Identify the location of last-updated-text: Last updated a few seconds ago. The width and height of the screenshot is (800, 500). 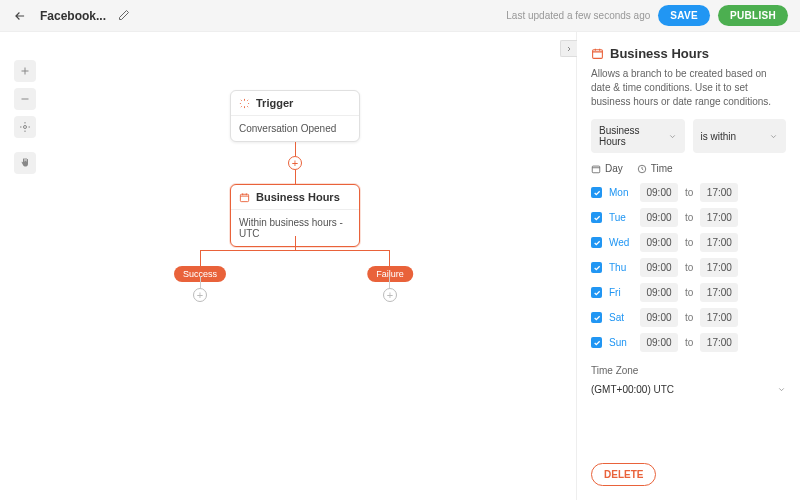
(578, 16).